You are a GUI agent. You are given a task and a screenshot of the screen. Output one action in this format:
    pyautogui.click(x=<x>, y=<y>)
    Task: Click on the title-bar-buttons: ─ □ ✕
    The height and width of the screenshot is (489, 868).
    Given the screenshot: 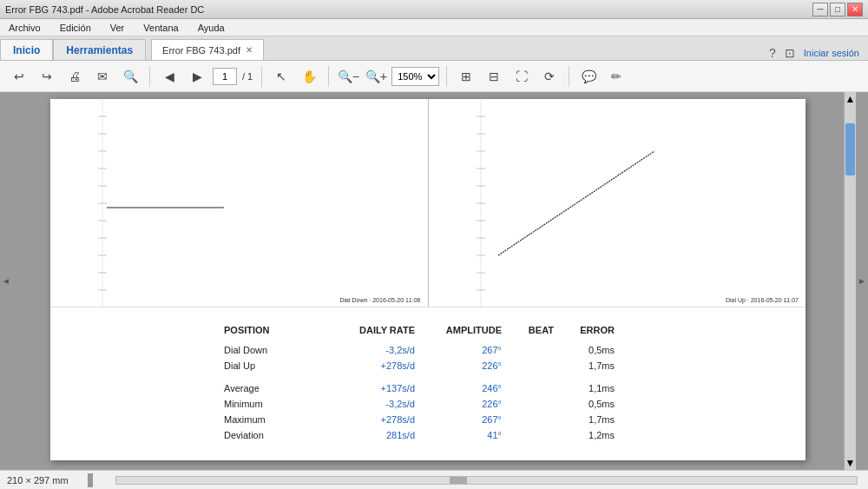 What is the action you would take?
    pyautogui.click(x=838, y=10)
    